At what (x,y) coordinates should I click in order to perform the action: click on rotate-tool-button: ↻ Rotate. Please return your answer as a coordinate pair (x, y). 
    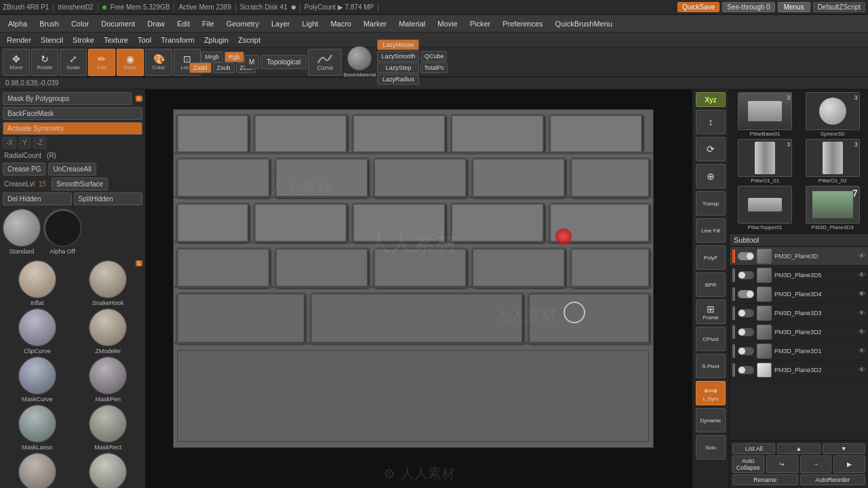
    Looking at the image, I should click on (45, 62).